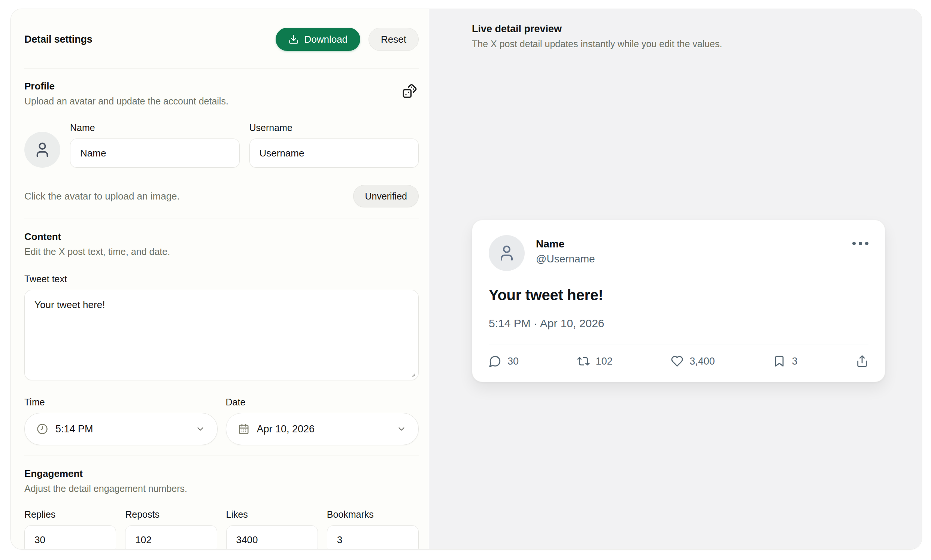 The height and width of the screenshot is (560, 931). Describe the element at coordinates (171, 529) in the screenshot. I see `reposts-field-group: Reposts` at that location.